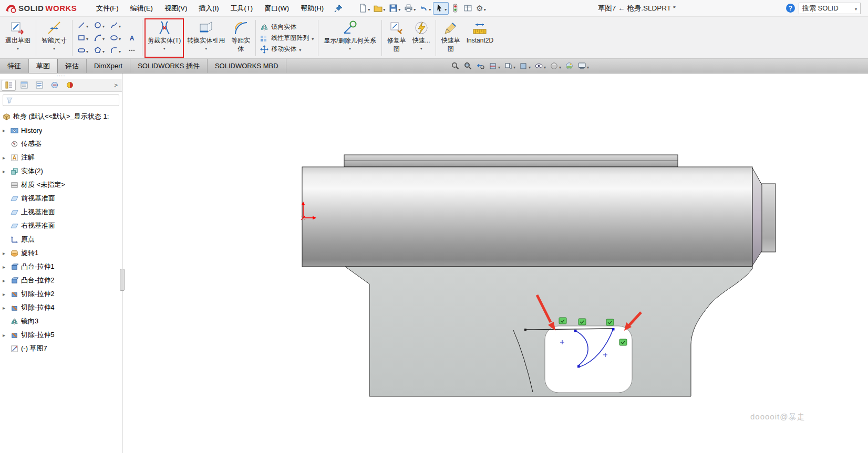 The image size is (868, 453). What do you see at coordinates (830, 8) in the screenshot?
I see `search-input: 搜索 SOLID` at bounding box center [830, 8].